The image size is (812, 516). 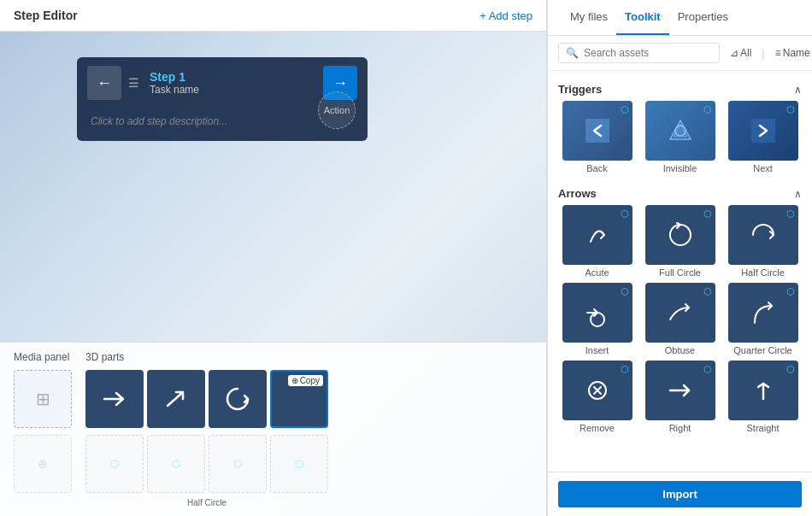 I want to click on trigger-back-item: ⬡ Back, so click(x=597, y=137).